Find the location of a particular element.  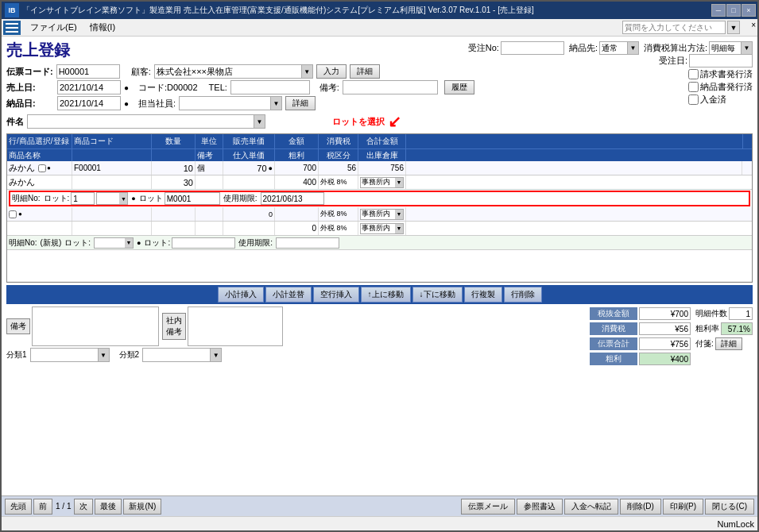

minimize-btn: ─ is located at coordinates (718, 10).